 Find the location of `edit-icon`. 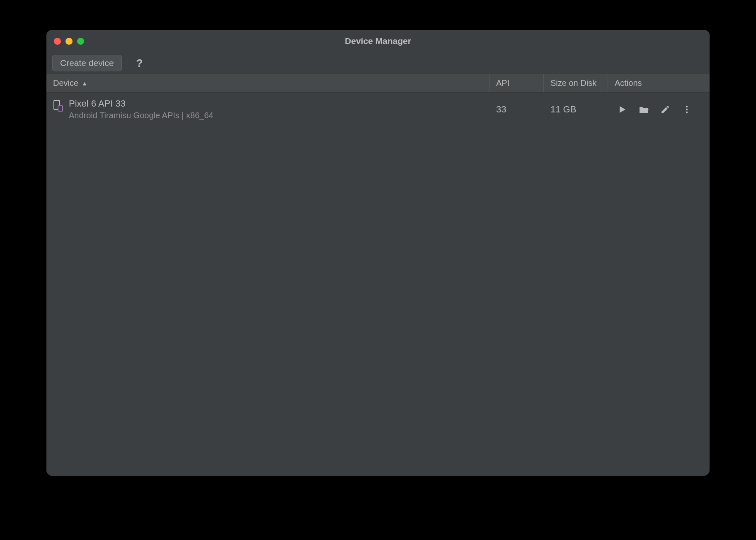

edit-icon is located at coordinates (665, 109).